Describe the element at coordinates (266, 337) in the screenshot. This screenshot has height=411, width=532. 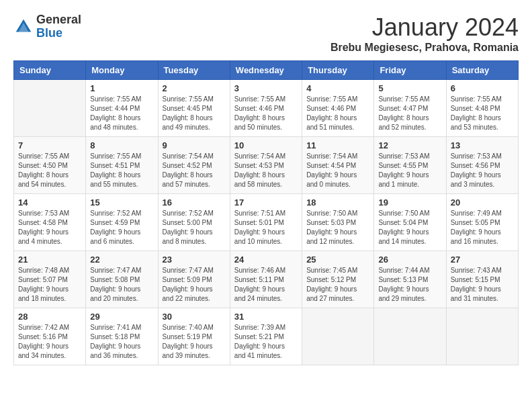
I see `calendar-week-row-5: 28Sunrise: 7:42 AMSunset: 5:16 PMDayligh…` at that location.